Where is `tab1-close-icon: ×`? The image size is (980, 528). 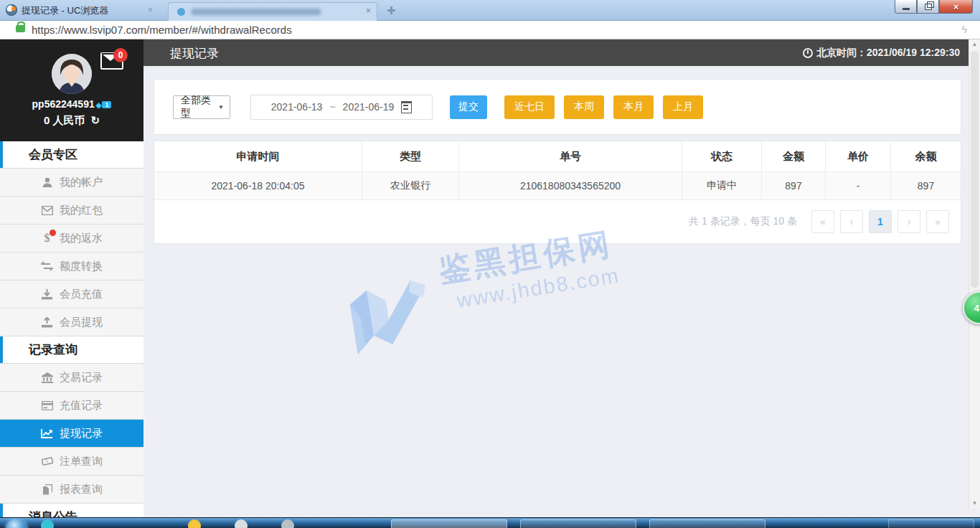
tab1-close-icon: × is located at coordinates (151, 10).